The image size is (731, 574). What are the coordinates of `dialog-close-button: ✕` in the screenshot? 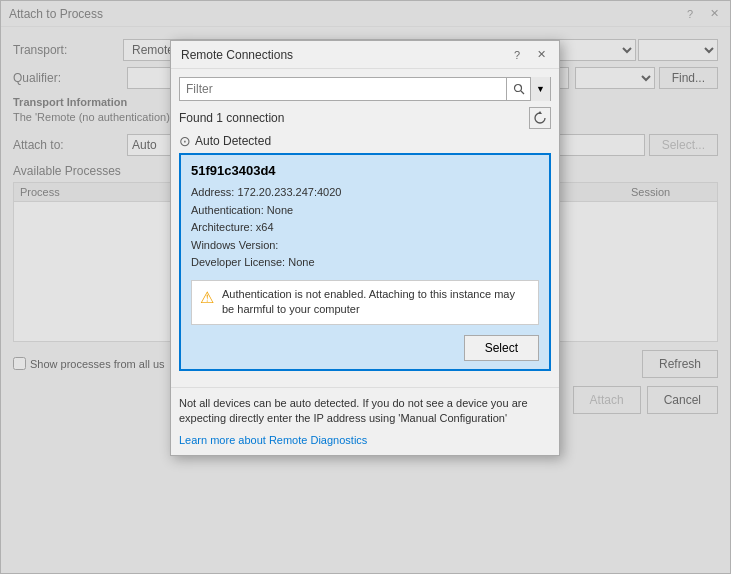 It's located at (541, 55).